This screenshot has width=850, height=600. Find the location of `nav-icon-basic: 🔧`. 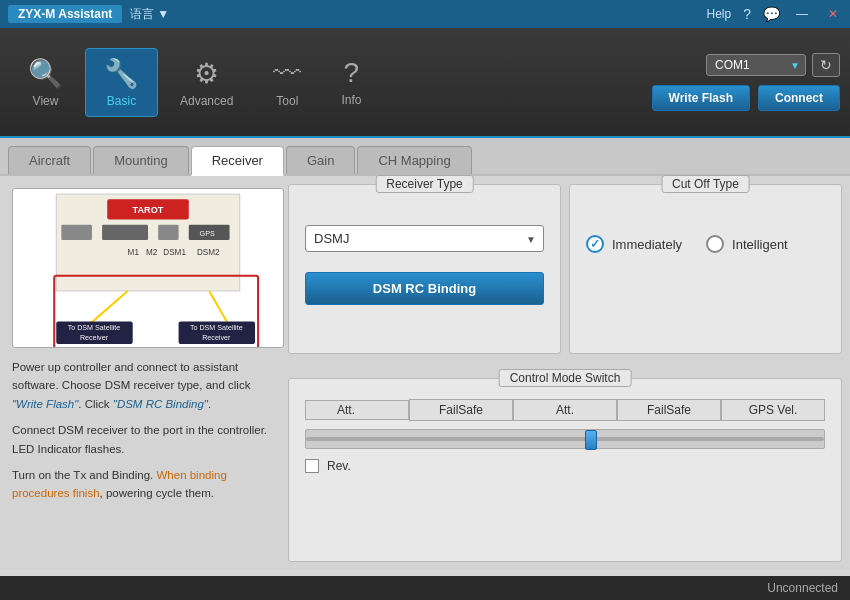

nav-icon-basic: 🔧 is located at coordinates (122, 74).